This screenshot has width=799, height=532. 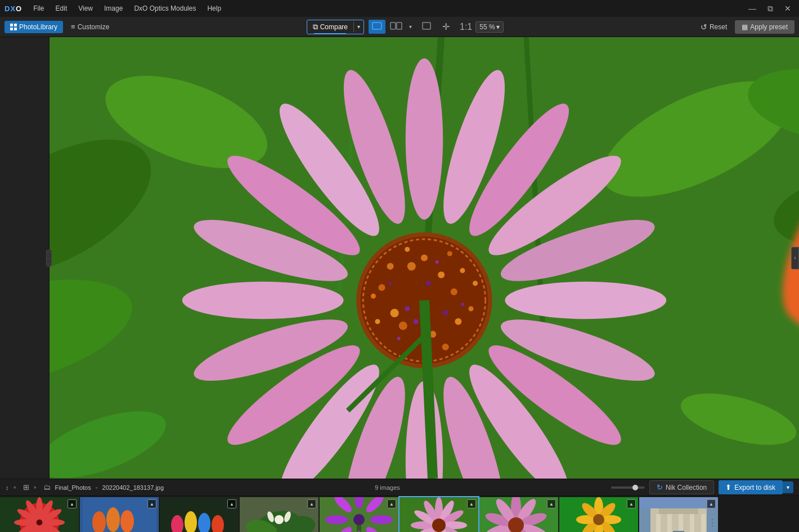 What do you see at coordinates (73, 488) in the screenshot?
I see `folder-name: Final_Photos` at bounding box center [73, 488].